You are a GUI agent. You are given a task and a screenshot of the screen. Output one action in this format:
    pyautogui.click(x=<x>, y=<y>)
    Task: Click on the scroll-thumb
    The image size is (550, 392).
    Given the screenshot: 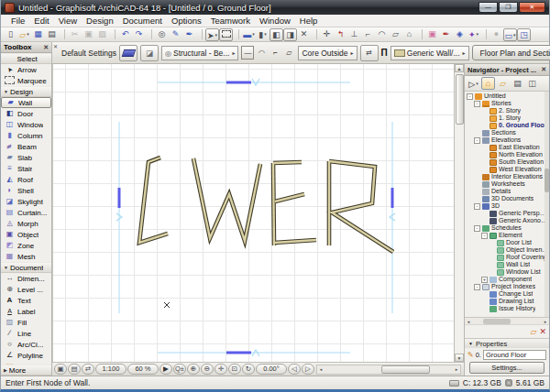 What is the action you would take?
    pyautogui.click(x=497, y=321)
    